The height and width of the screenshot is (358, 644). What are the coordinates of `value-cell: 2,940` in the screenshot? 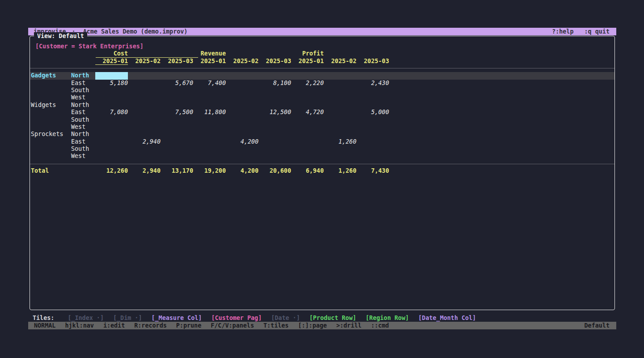 It's located at (144, 142).